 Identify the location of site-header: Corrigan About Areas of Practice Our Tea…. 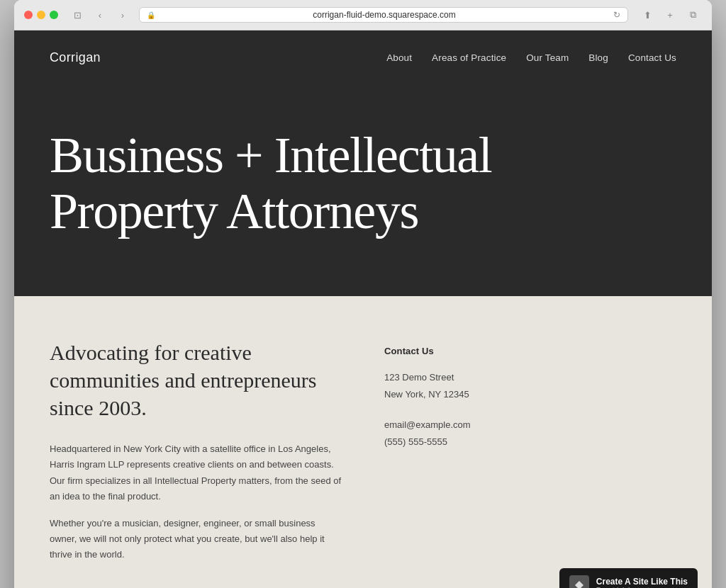
(363, 58).